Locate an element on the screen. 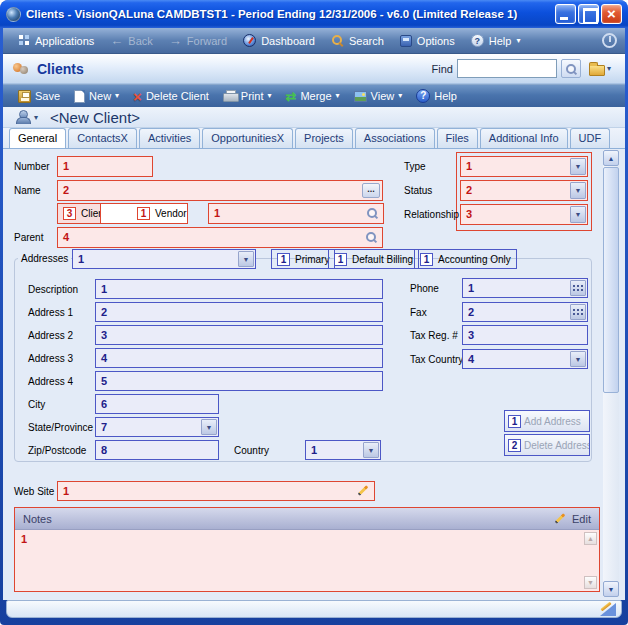 This screenshot has height=625, width=628. help-button: Help is located at coordinates (436, 96).